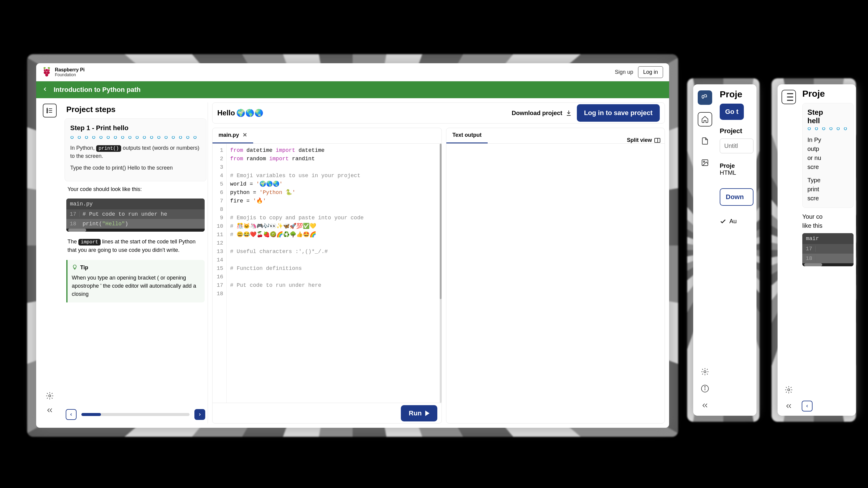 The width and height of the screenshot is (868, 488). Describe the element at coordinates (352, 90) in the screenshot. I see `breadcrumb-bar: Introduction to Python path` at that location.